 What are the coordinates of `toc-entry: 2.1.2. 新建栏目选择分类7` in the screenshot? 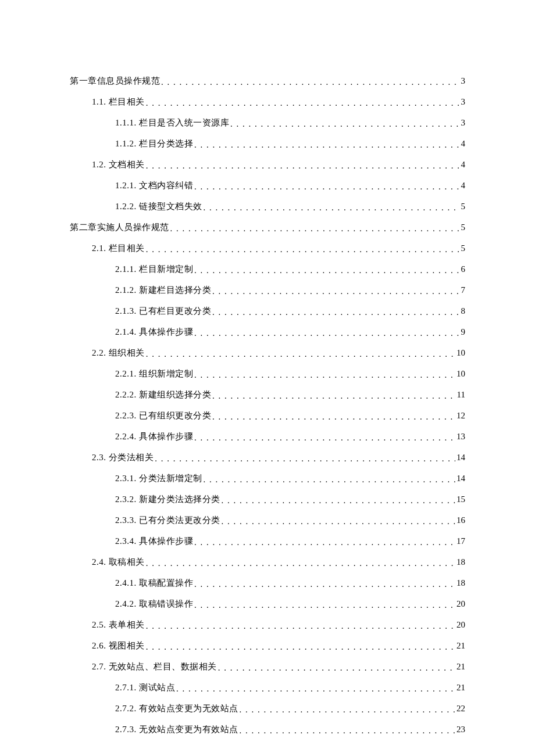 It's located at (290, 291).